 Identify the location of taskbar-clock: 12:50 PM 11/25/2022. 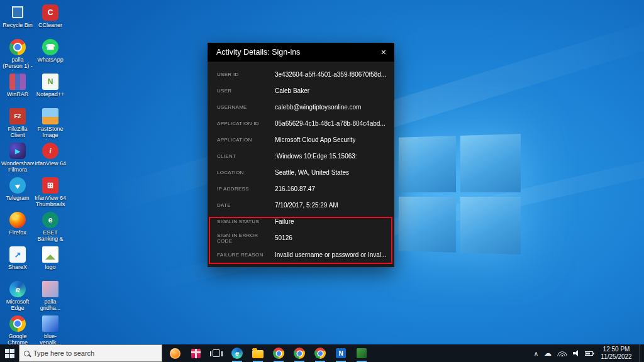
(616, 353).